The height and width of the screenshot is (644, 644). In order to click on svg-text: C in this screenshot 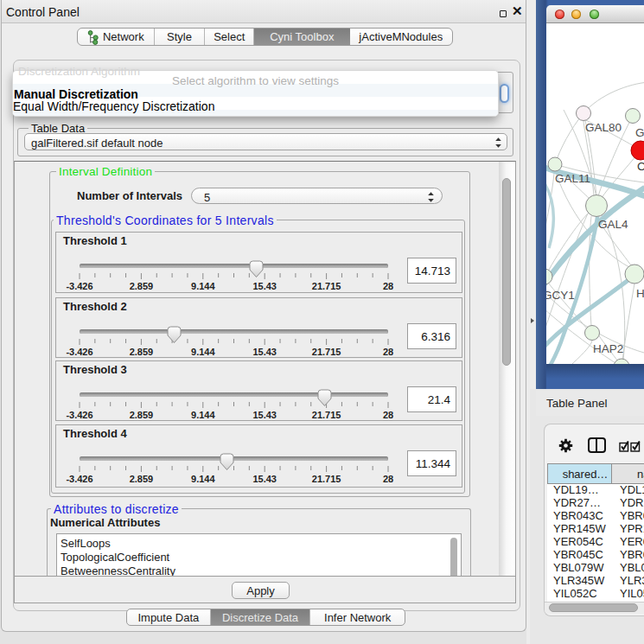, I will do `click(641, 166)`.